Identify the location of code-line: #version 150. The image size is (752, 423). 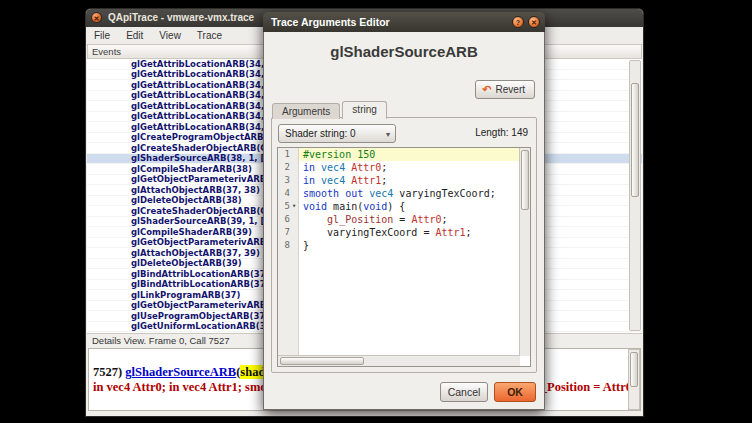
(414, 154).